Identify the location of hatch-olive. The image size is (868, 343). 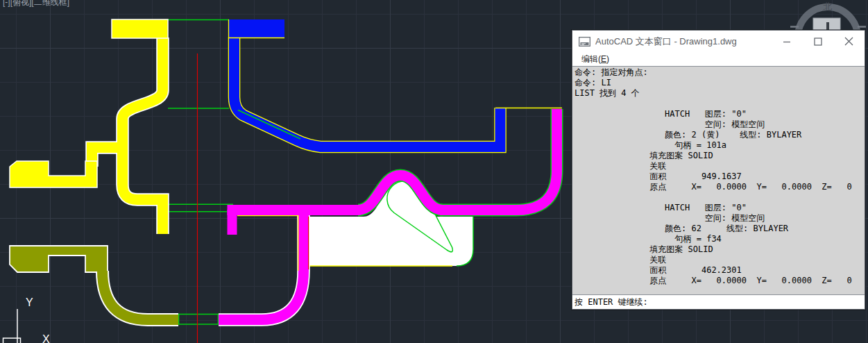
(94, 283).